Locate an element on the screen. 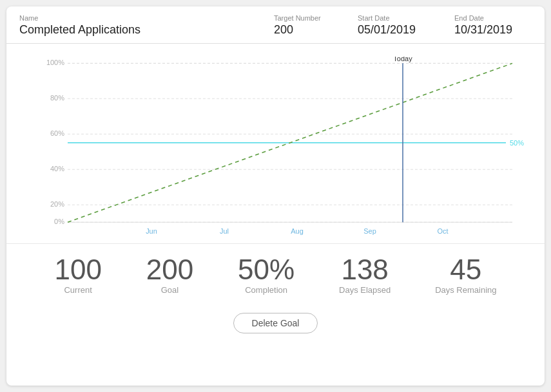 The width and height of the screenshot is (551, 392). svg-text: 0% is located at coordinates (59, 221).